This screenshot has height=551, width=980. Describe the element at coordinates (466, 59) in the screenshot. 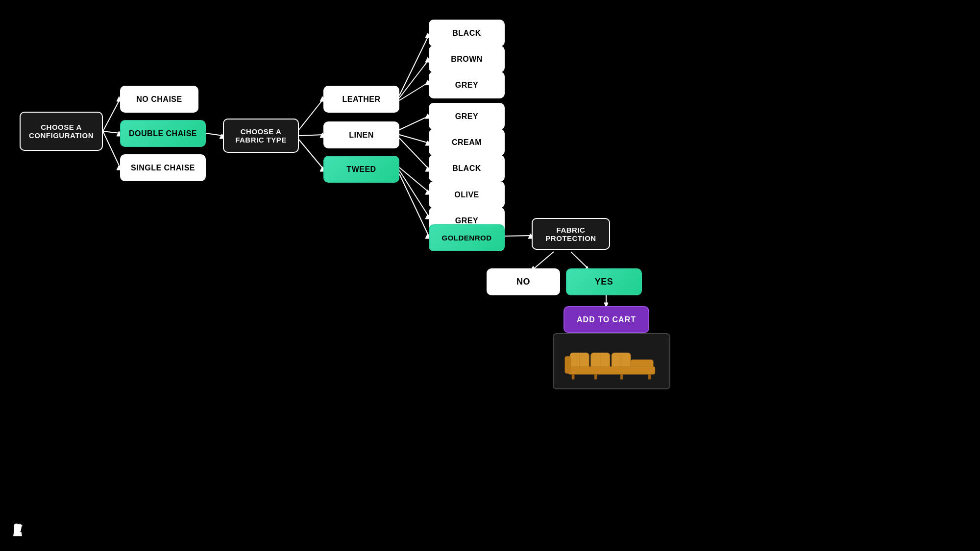

I see `leather-brown-node: BROWN` at that location.